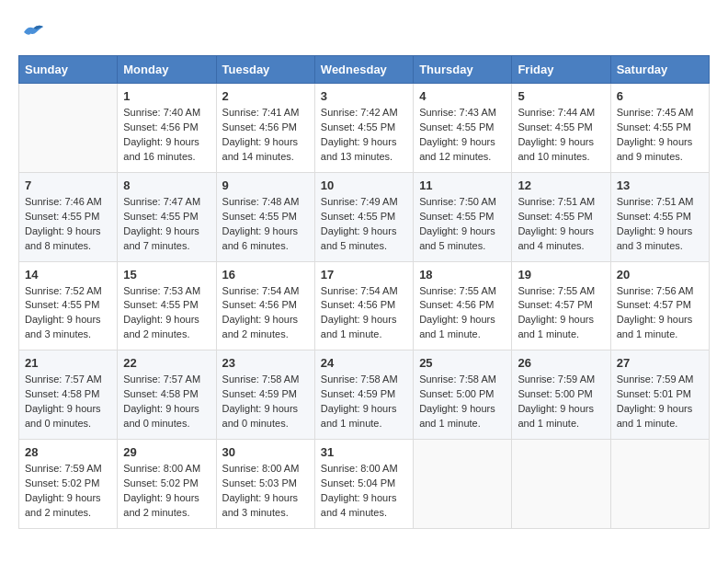 Image resolution: width=728 pixels, height=563 pixels. Describe the element at coordinates (265, 70) in the screenshot. I see `day-header-tuesday: Tuesday` at that location.